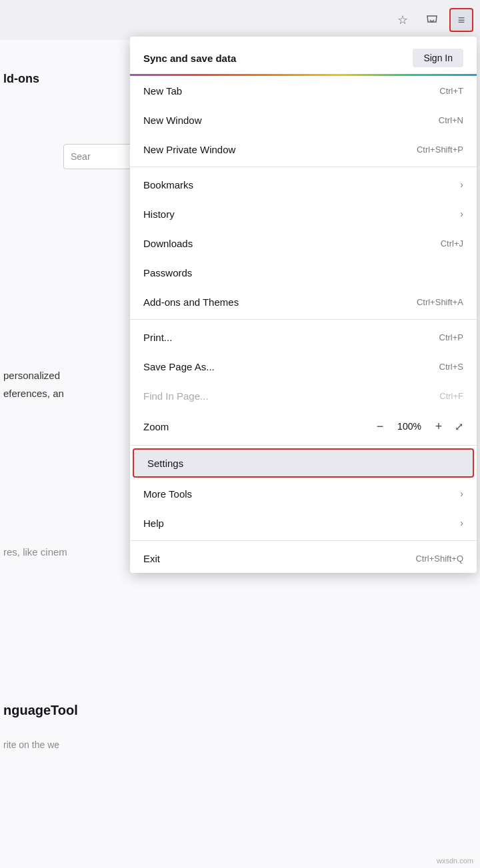 Image resolution: width=480 pixels, height=868 pixels. Describe the element at coordinates (439, 426) in the screenshot. I see `zoom-plus-button: +` at that location.